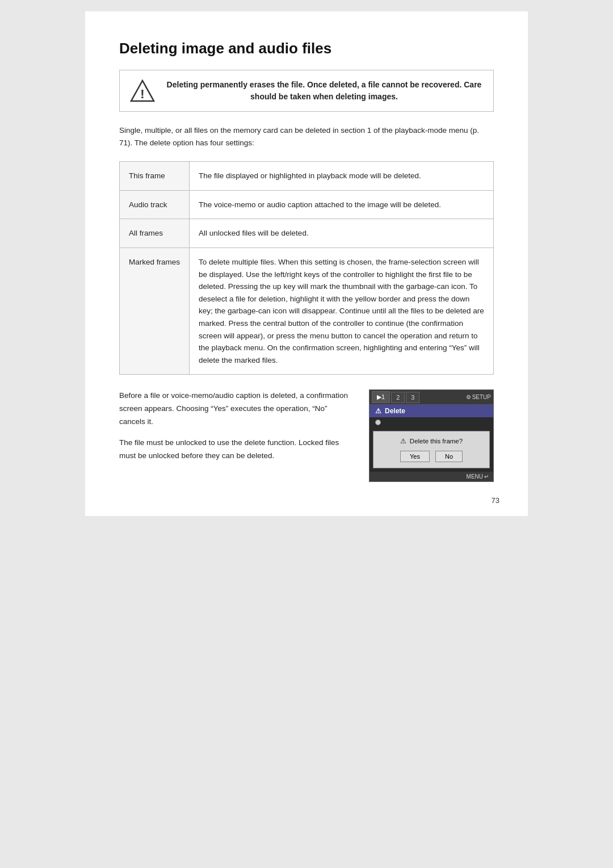 The width and height of the screenshot is (613, 868). What do you see at coordinates (154, 234) in the screenshot?
I see `option-label: All frames` at bounding box center [154, 234].